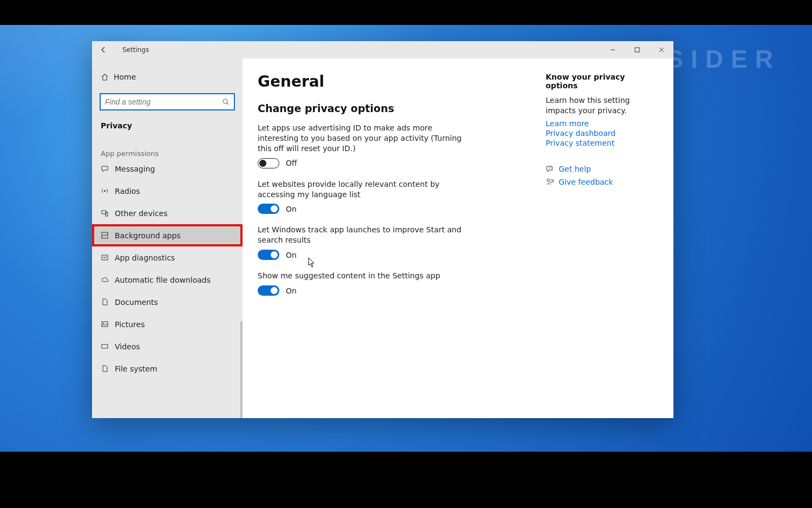  I want to click on sidebar-label: Messaging, so click(135, 169).